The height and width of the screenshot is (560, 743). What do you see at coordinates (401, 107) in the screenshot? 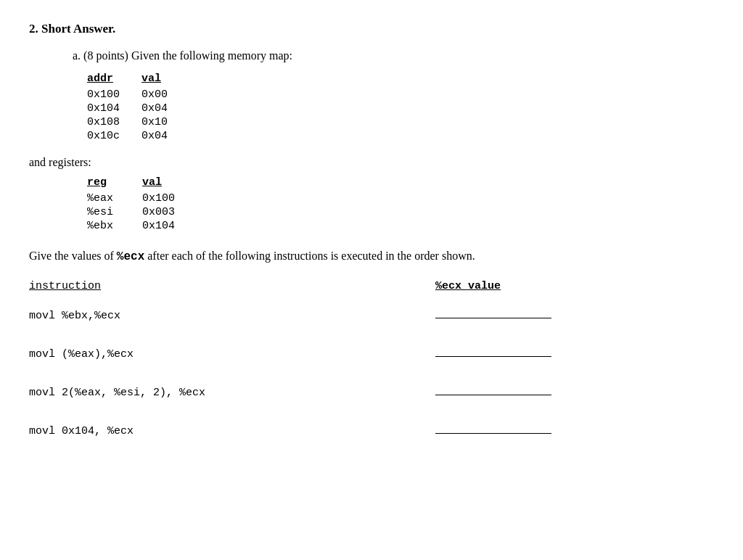
I see `memory-table-container: addr val 0x1000x000x1040x040x1080x100x10…` at bounding box center [401, 107].